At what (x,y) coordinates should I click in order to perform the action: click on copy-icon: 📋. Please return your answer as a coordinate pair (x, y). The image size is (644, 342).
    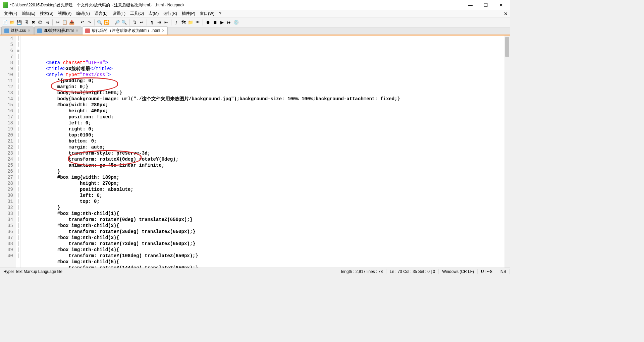
    Looking at the image, I should click on (65, 22).